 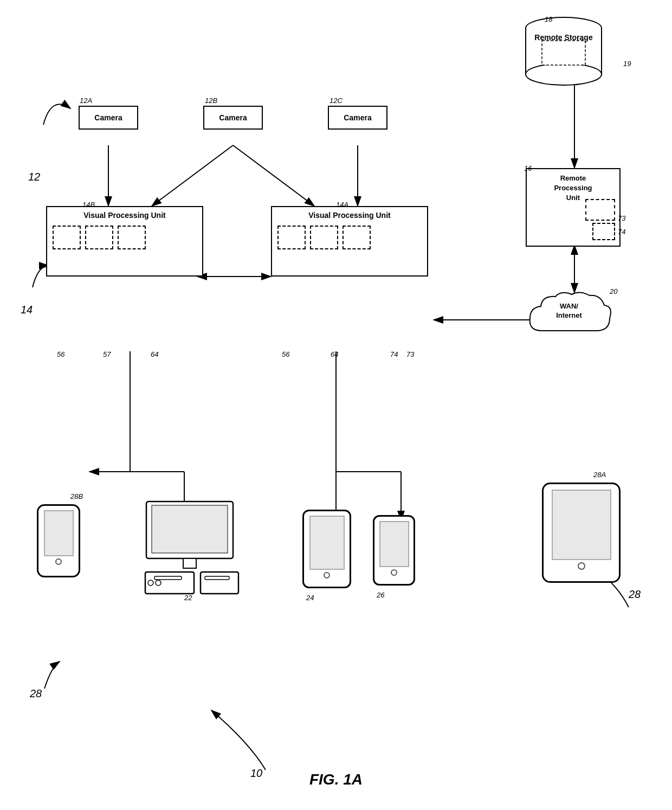 I want to click on vpu-14b-title: Visual Processing Unit, so click(x=125, y=215).